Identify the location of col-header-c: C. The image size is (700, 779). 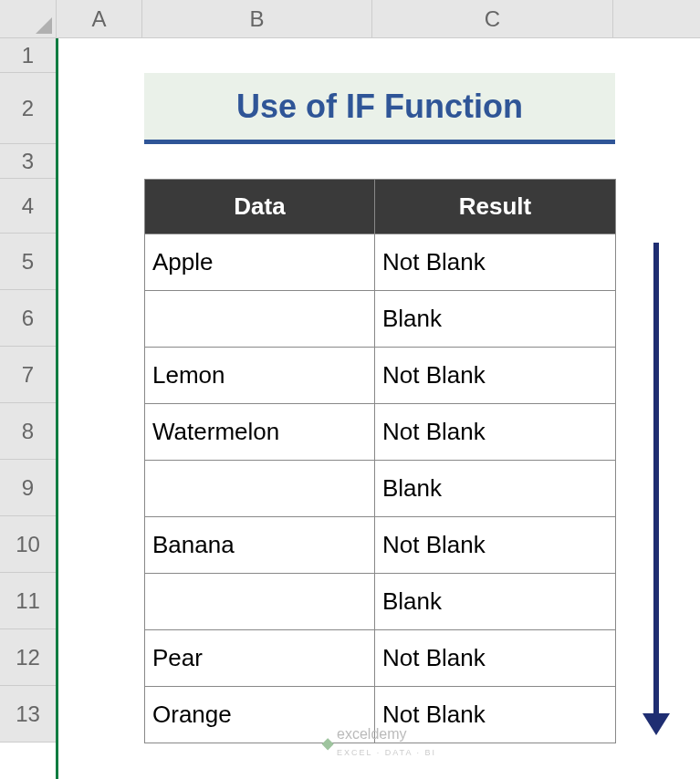
(493, 18).